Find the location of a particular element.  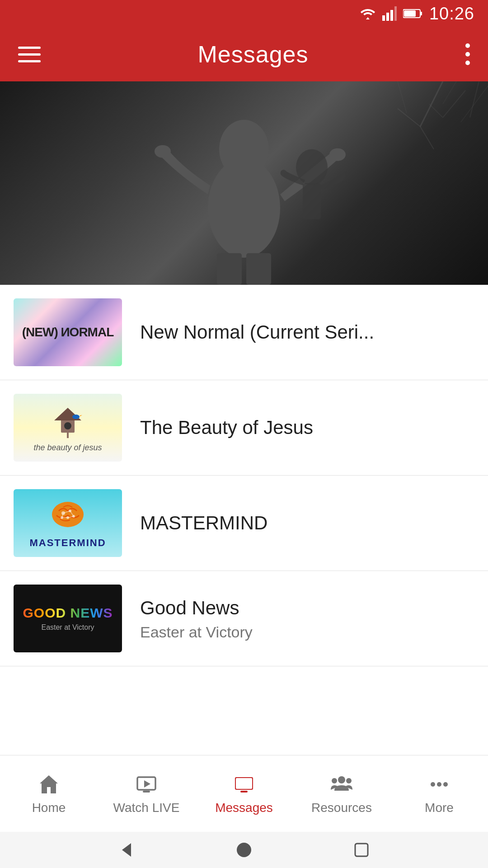

series-info-mastermind: MASTERMIND is located at coordinates (307, 524).